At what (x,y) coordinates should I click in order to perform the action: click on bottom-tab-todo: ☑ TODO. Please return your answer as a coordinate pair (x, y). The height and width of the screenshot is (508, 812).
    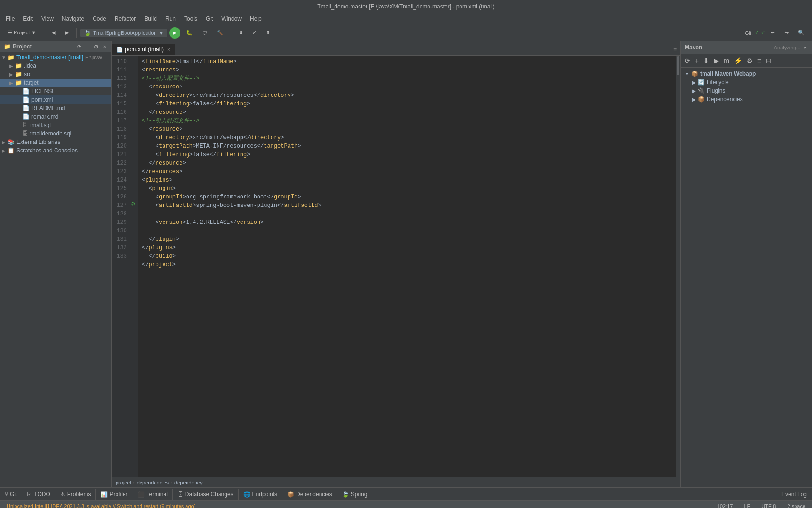
    Looking at the image, I should click on (39, 494).